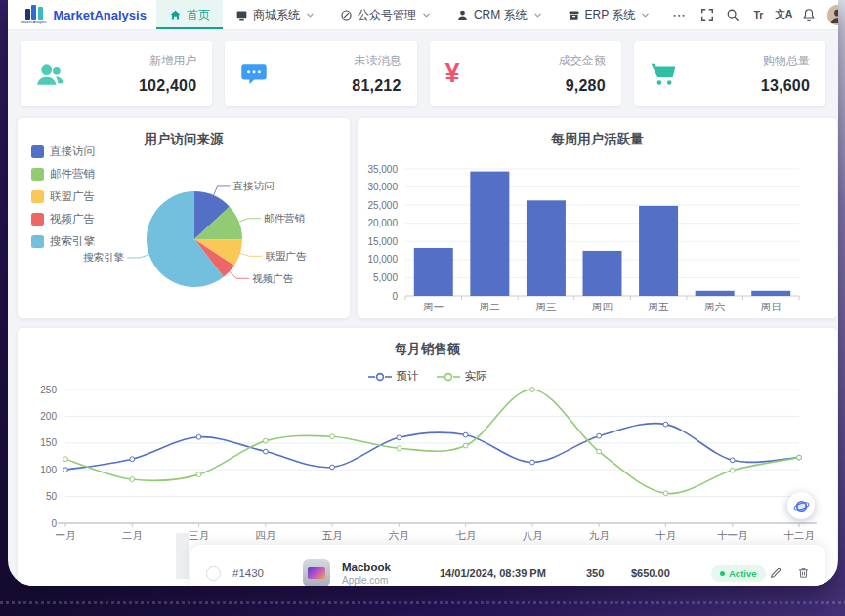 This screenshot has width=845, height=616. What do you see at coordinates (715, 307) in the screenshot?
I see `svg-text: 周六` at bounding box center [715, 307].